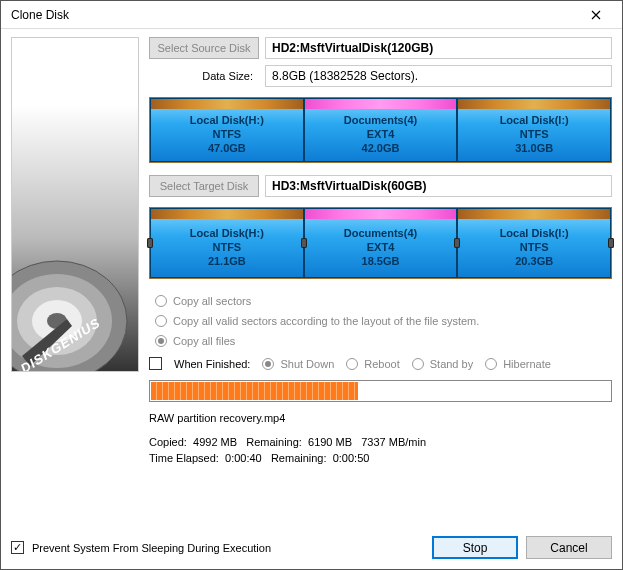 The width and height of the screenshot is (623, 570). What do you see at coordinates (227, 130) in the screenshot?
I see `source-partition-0: Local Disk(H:) NTFS 47.0GB` at bounding box center [227, 130].